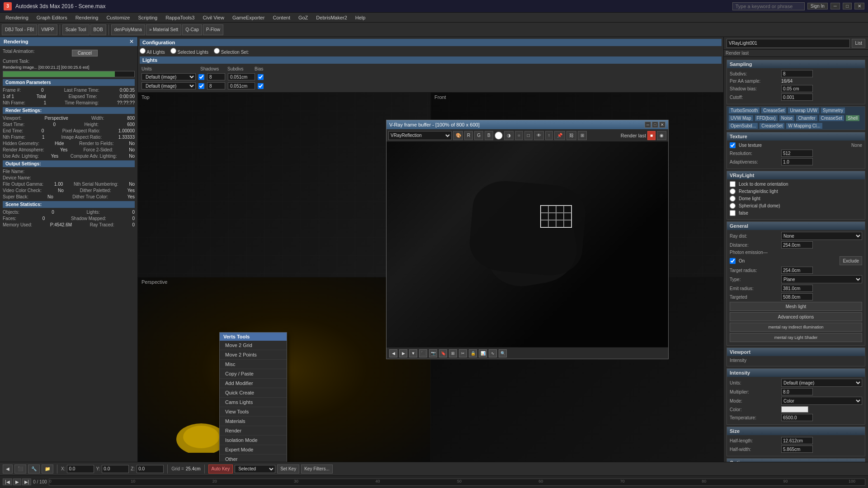  Describe the element at coordinates (662, 136) in the screenshot. I see `vfb-eye2-button: ◉` at that location.